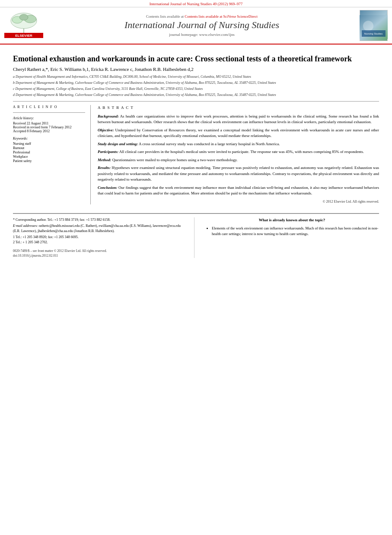  What do you see at coordinates (49, 118) in the screenshot?
I see `history-label: Article history:` at bounding box center [49, 118].